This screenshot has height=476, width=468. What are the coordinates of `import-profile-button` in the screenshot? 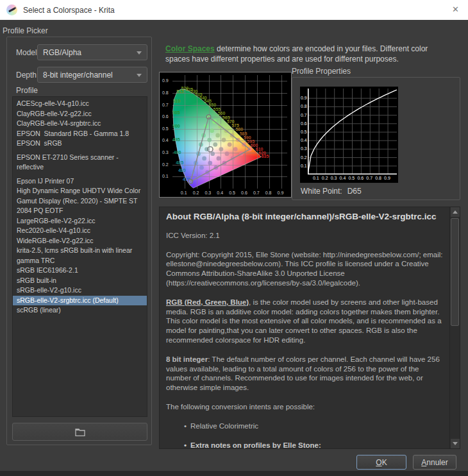 It's located at (79, 432).